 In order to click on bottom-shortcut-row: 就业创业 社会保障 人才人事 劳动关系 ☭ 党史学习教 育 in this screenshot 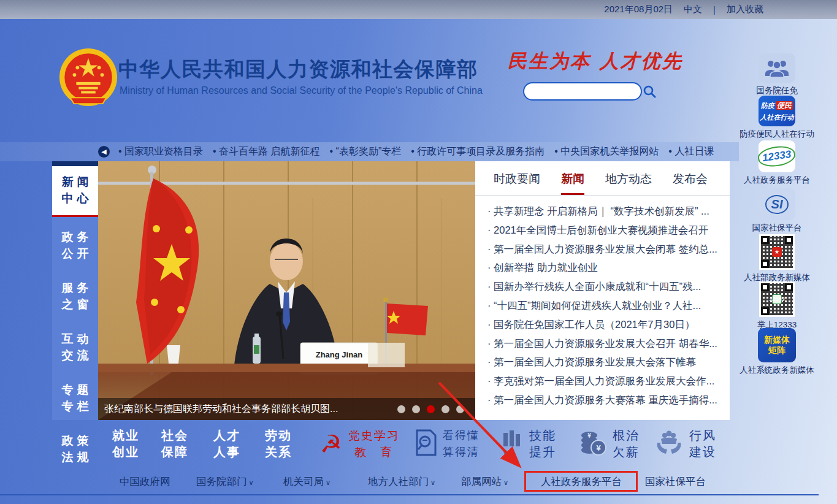, I will do `click(418, 446)`.